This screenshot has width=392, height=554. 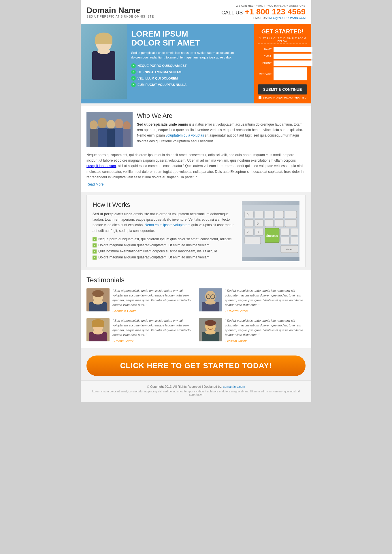 I want to click on svg-text: 9, so click(x=248, y=215).